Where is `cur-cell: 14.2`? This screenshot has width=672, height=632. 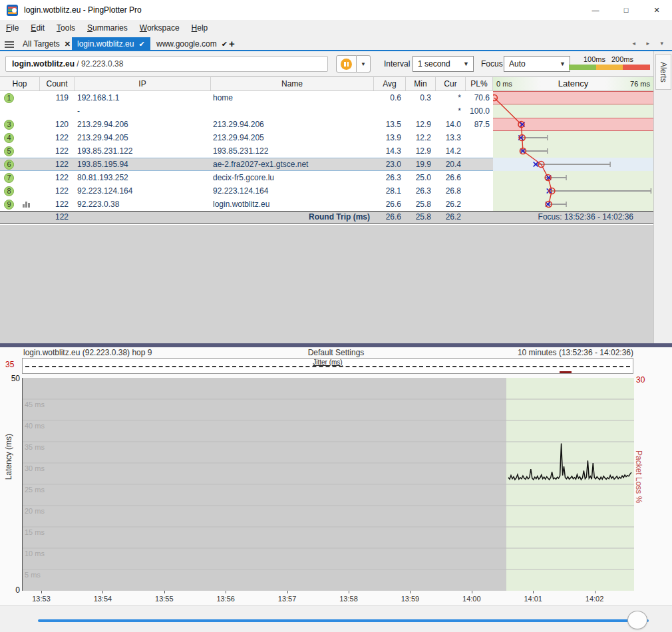 cur-cell: 14.2 is located at coordinates (451, 151).